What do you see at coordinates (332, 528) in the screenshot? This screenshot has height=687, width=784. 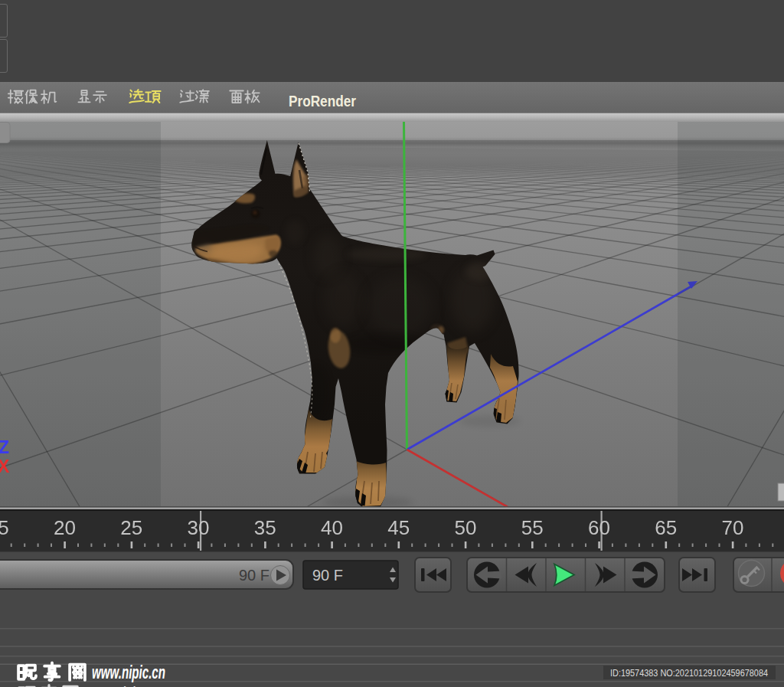 I see `svg-text: 40` at bounding box center [332, 528].